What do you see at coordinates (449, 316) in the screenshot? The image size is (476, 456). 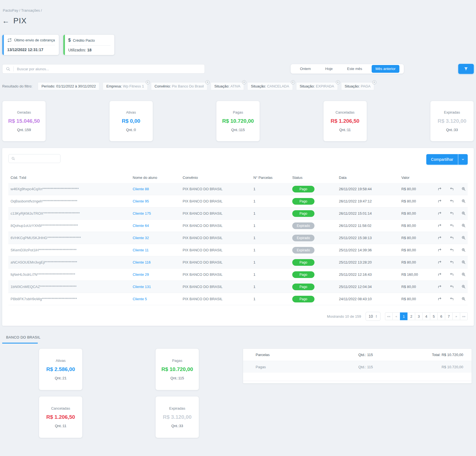 I see `page-button: 7` at bounding box center [449, 316].